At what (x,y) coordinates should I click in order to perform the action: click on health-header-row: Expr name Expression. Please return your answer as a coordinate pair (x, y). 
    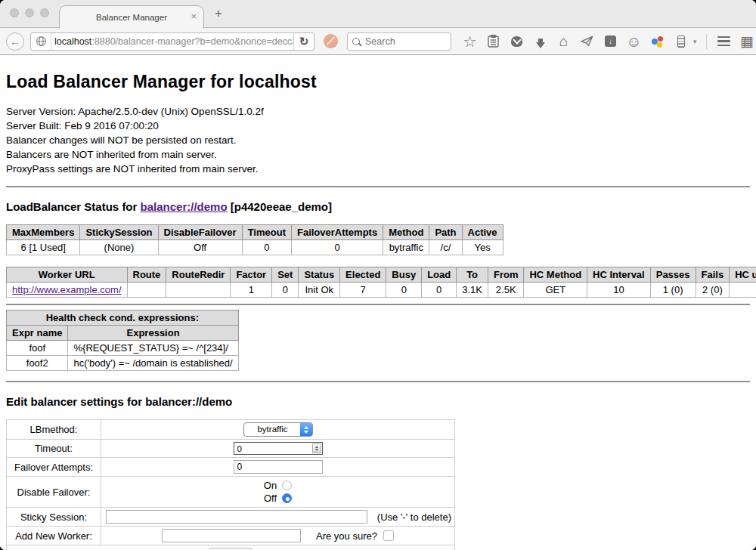
    Looking at the image, I should click on (122, 333).